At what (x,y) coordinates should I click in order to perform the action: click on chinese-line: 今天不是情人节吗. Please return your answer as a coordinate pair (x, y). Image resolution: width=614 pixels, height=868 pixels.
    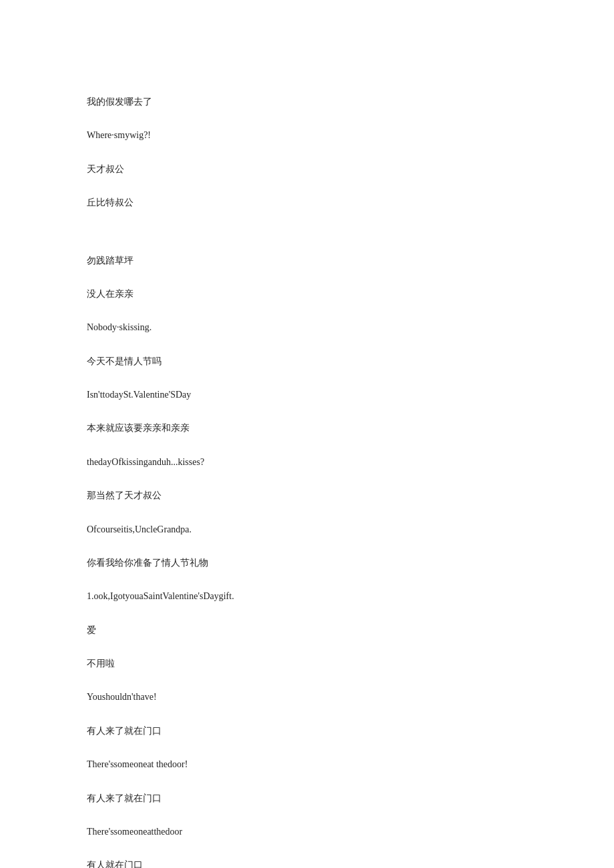
    Looking at the image, I should click on (307, 362).